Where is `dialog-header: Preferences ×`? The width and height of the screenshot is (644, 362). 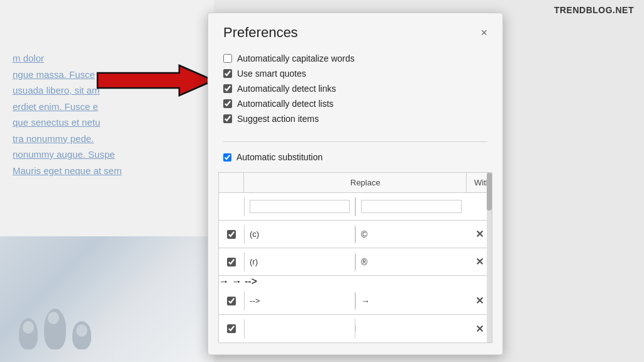
dialog-header: Preferences × is located at coordinates (355, 31).